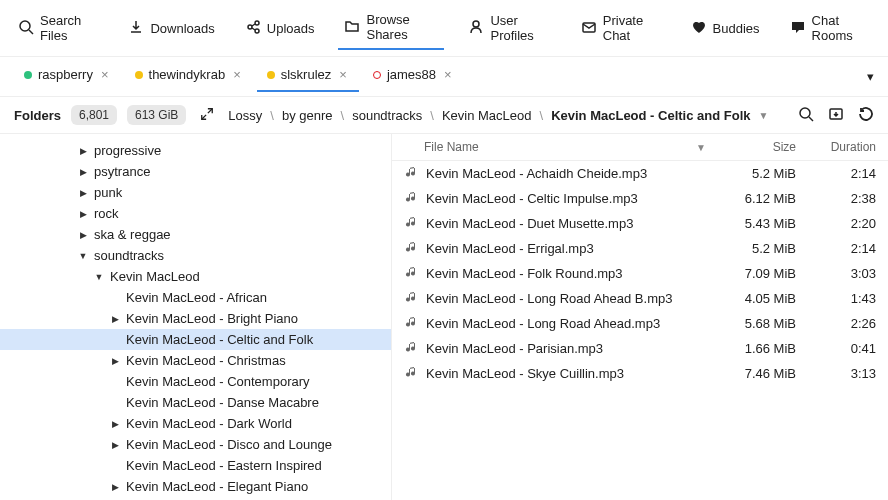 This screenshot has width=888, height=500. Describe the element at coordinates (751, 147) in the screenshot. I see `column-header-size: Size` at that location.